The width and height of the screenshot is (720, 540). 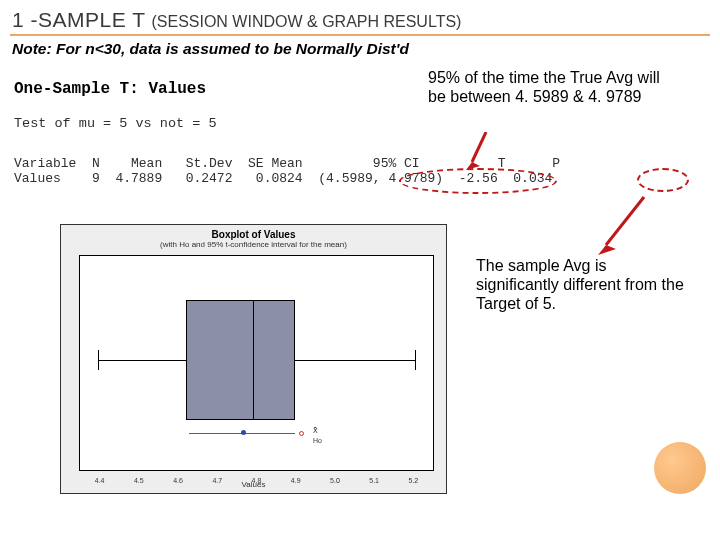 I want to click on whisker-left, so click(x=142, y=360).